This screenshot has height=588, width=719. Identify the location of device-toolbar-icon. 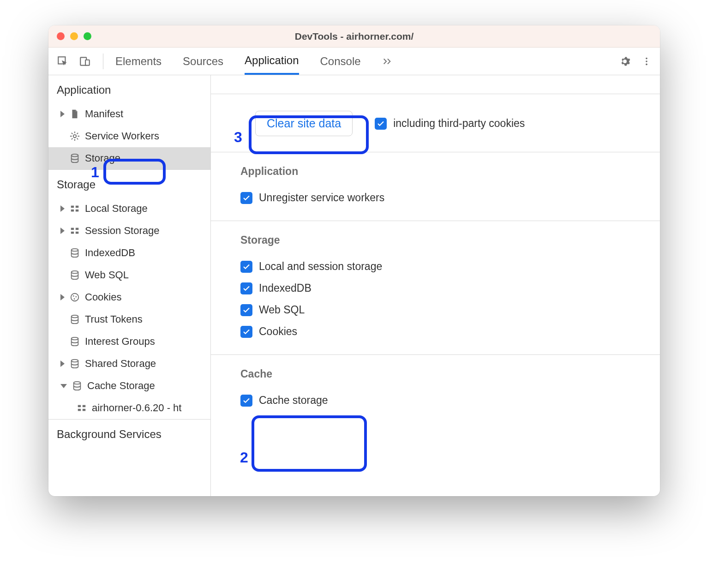
(85, 61).